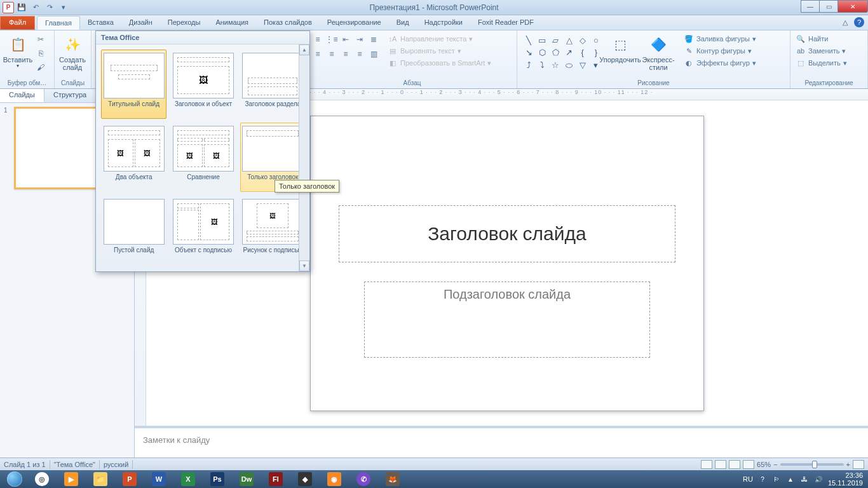 The width and height of the screenshot is (868, 488). Describe the element at coordinates (203, 230) in the screenshot. I see `layout-item-content-caption: 🖼 Объект с подписью` at that location.